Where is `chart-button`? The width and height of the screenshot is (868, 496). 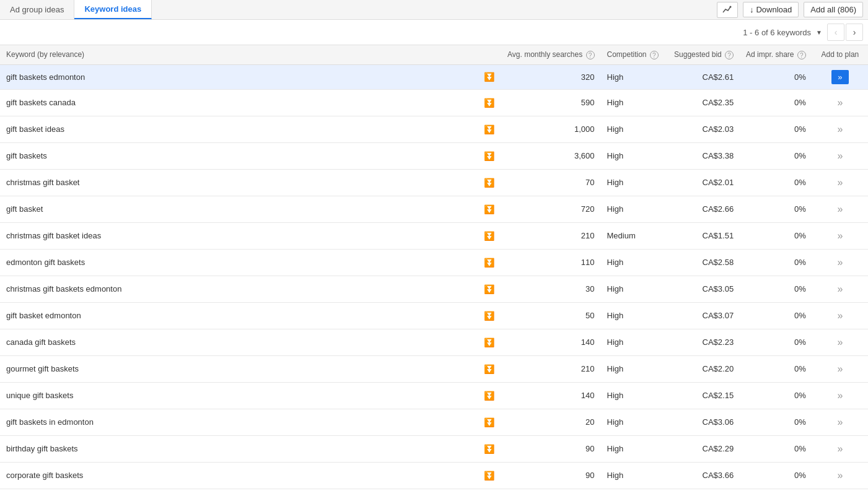
chart-button is located at coordinates (727, 10).